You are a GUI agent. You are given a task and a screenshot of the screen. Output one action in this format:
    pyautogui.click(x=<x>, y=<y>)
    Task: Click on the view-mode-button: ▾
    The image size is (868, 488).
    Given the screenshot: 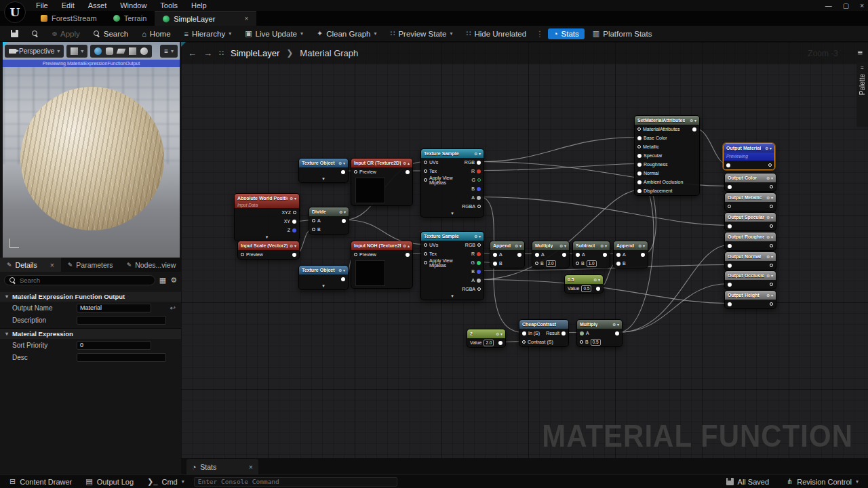 What is the action you would take?
    pyautogui.click(x=77, y=52)
    